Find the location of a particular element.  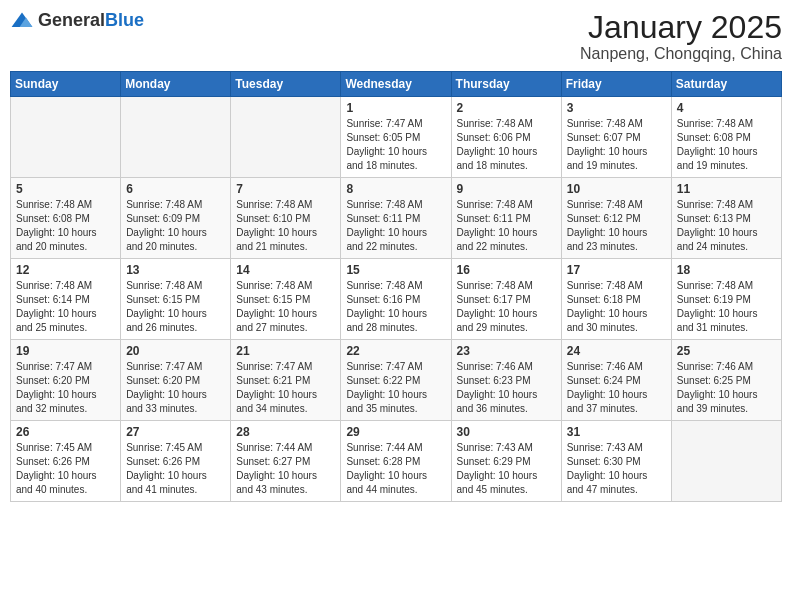

calendar-day-24: 24Sunrise: 7:46 AM Sunset: 6:24 PM Dayli… is located at coordinates (616, 380).